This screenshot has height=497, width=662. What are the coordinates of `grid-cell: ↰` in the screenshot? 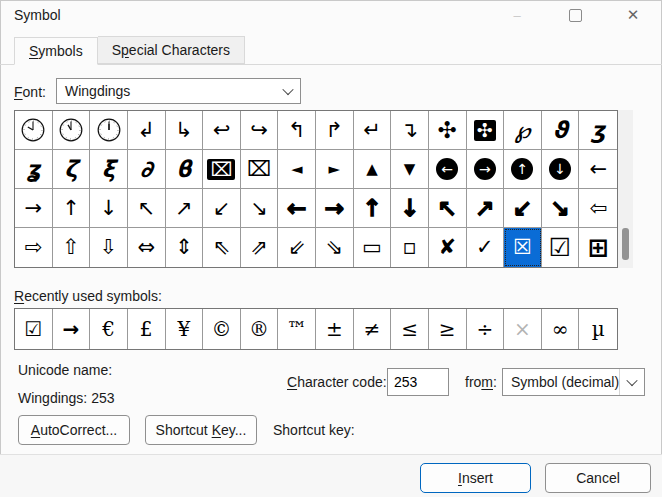 It's located at (297, 130).